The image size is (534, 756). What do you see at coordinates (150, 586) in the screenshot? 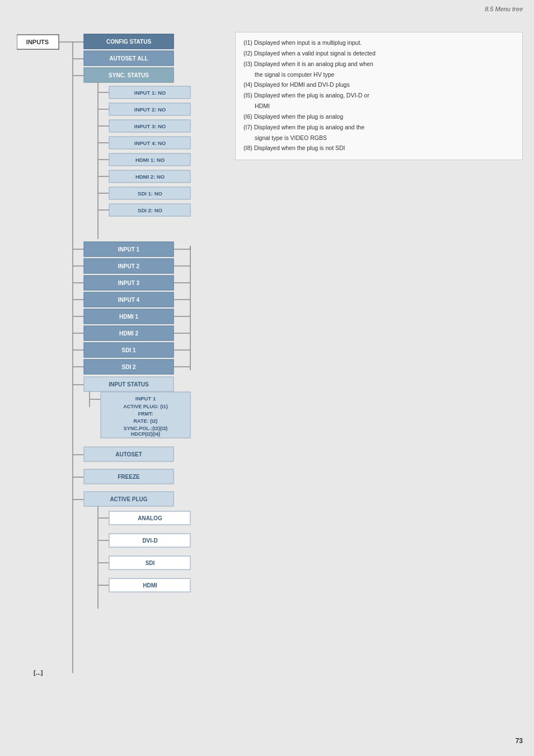
I see `hdmi-label: HDMI` at bounding box center [150, 586].